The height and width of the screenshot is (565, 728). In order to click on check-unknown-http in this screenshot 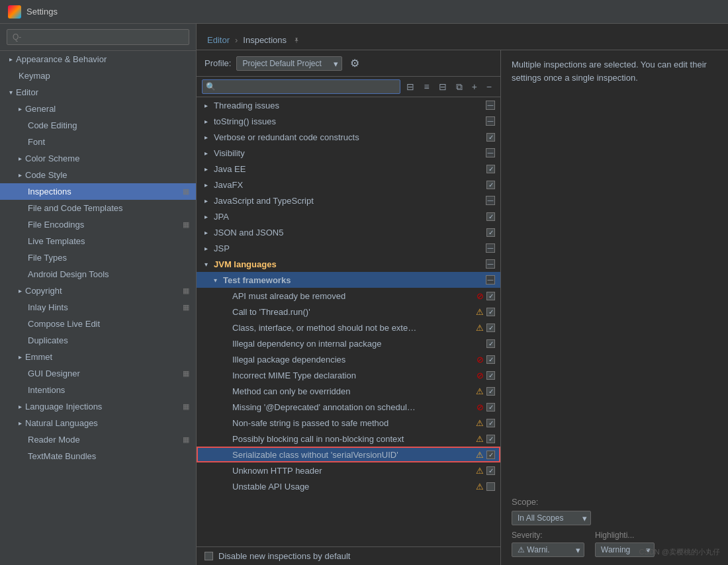, I will do `click(491, 471)`.